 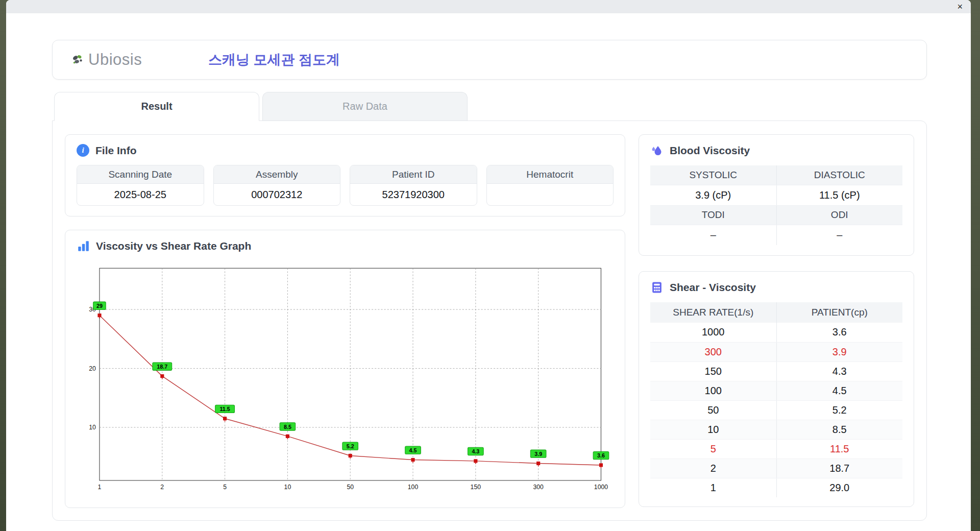 I want to click on graph-card-header: Viscosity vs Shear Rate Graph, so click(x=345, y=246).